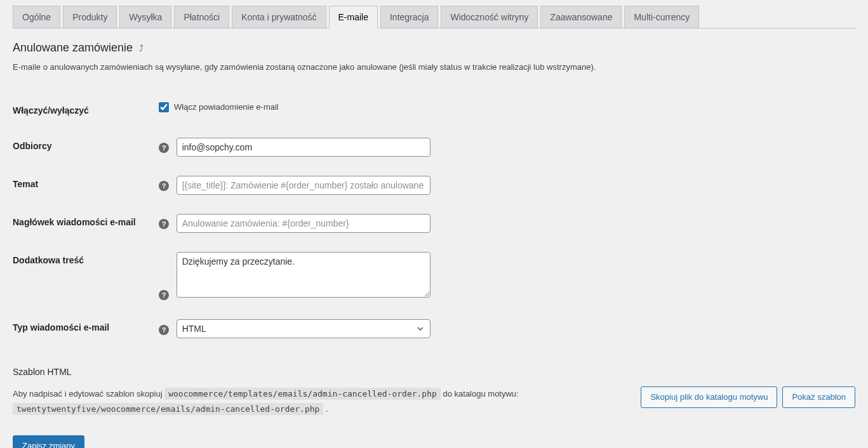 The width and height of the screenshot is (868, 448). I want to click on enable-checkbox-wrapper: Włącz powiadomienie e-mail, so click(504, 107).